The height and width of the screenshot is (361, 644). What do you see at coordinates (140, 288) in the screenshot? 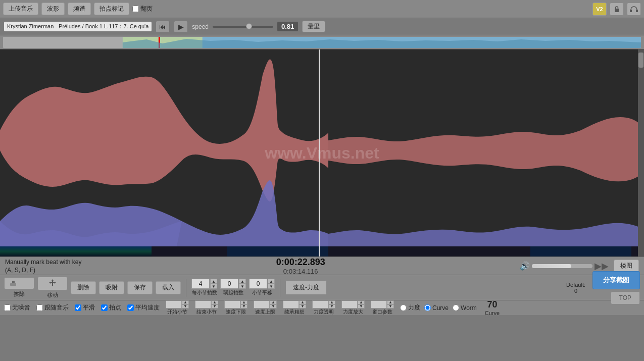
I see `save-btn: 保存` at bounding box center [140, 288].